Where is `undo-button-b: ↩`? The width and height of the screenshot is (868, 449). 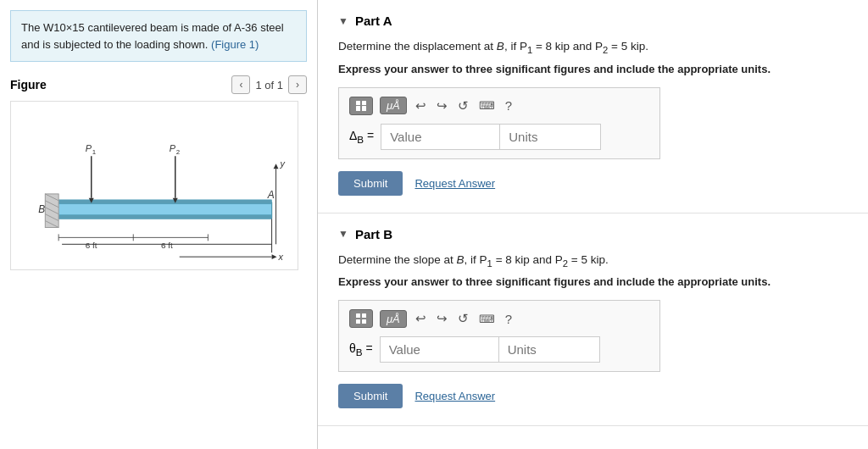
undo-button-b: ↩ is located at coordinates (420, 319).